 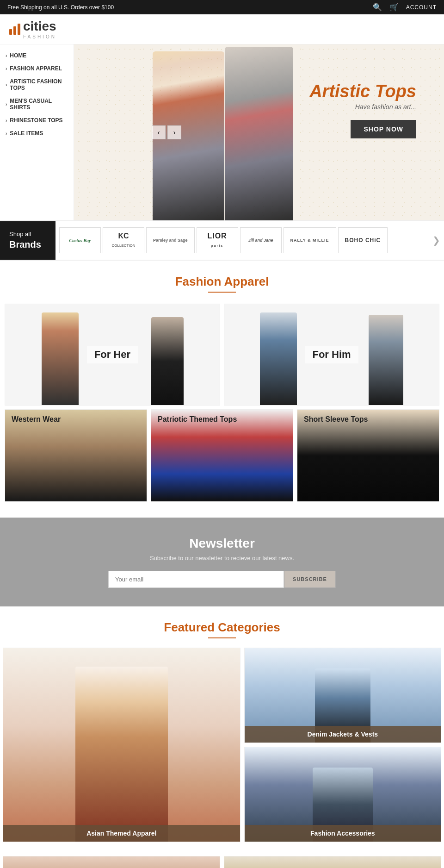 What do you see at coordinates (310, 580) in the screenshot?
I see `newsletter-subscribe-button: SUBSCRIBE` at bounding box center [310, 580].